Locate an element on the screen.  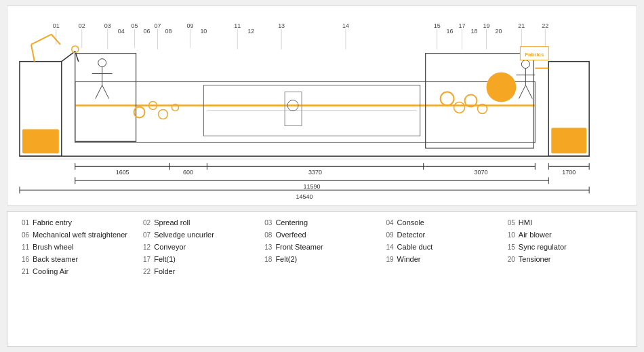
legend-label: Winder is located at coordinates (409, 259).